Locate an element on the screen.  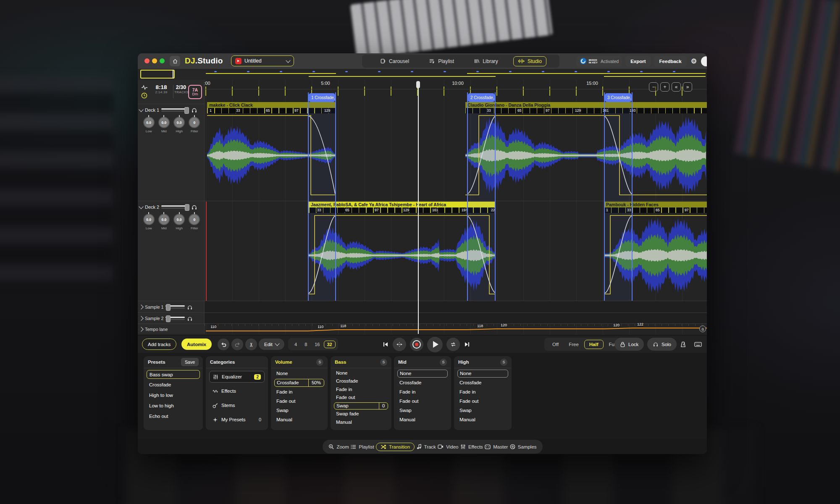
category-my-presets: My Presets 0 is located at coordinates (237, 420).